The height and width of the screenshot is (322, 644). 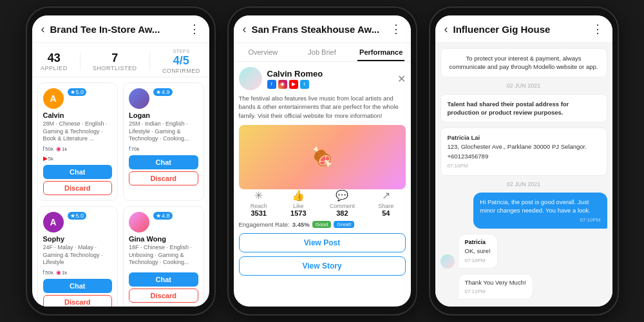 What do you see at coordinates (182, 61) in the screenshot?
I see `confirmed-number: 4/5` at bounding box center [182, 61].